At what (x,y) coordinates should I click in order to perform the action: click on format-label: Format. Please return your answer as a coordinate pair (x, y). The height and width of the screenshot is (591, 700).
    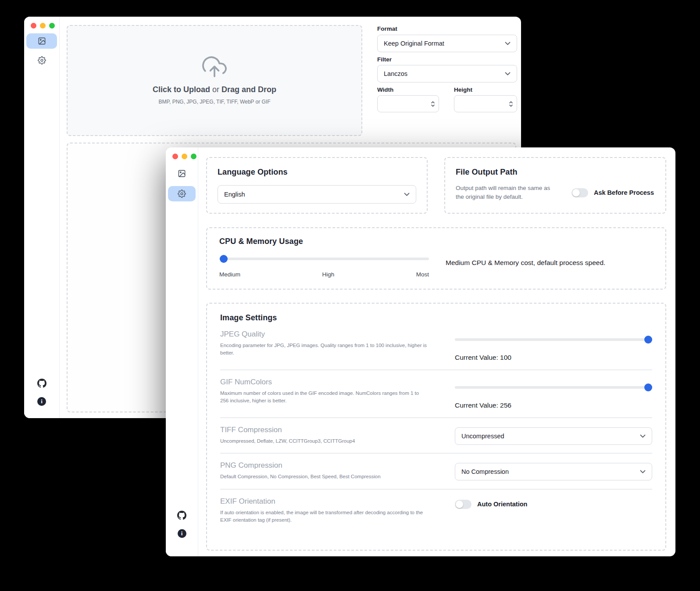
    Looking at the image, I should click on (387, 29).